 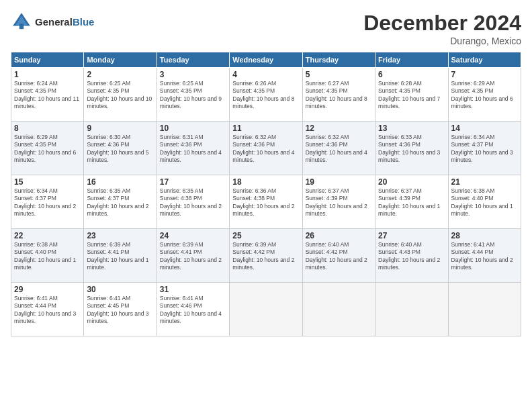 I want to click on calendar-row: 22 Sunrise: 6:38 AM Sunset: 4:40 PM Dayl…, so click(x=266, y=256).